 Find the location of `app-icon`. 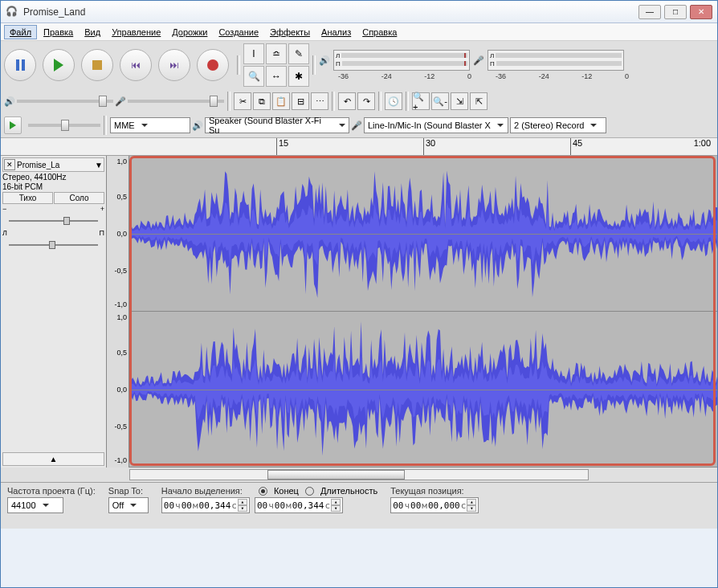

app-icon is located at coordinates (12, 12).